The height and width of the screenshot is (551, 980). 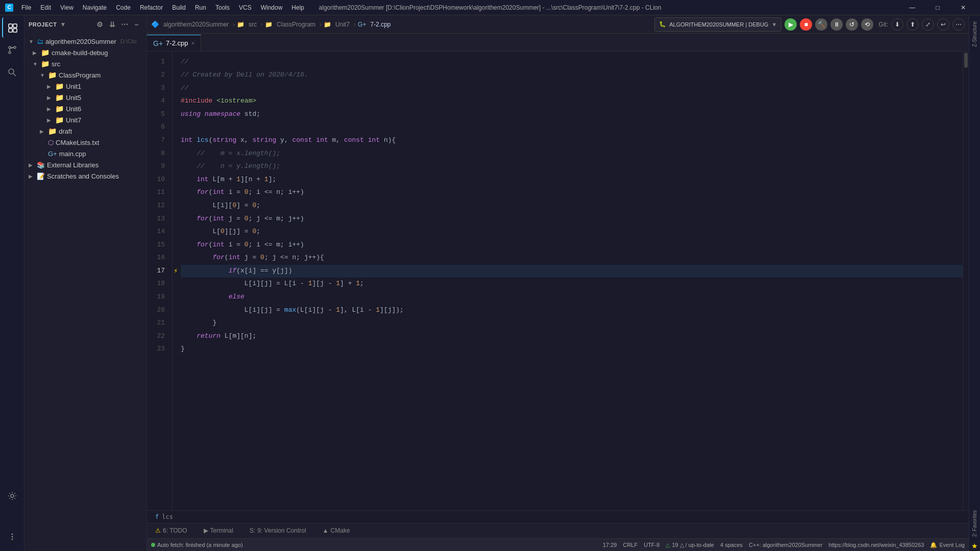 What do you see at coordinates (172, 531) in the screenshot?
I see `bottom-tab-todo: ⚠ 6: TODO` at bounding box center [172, 531].